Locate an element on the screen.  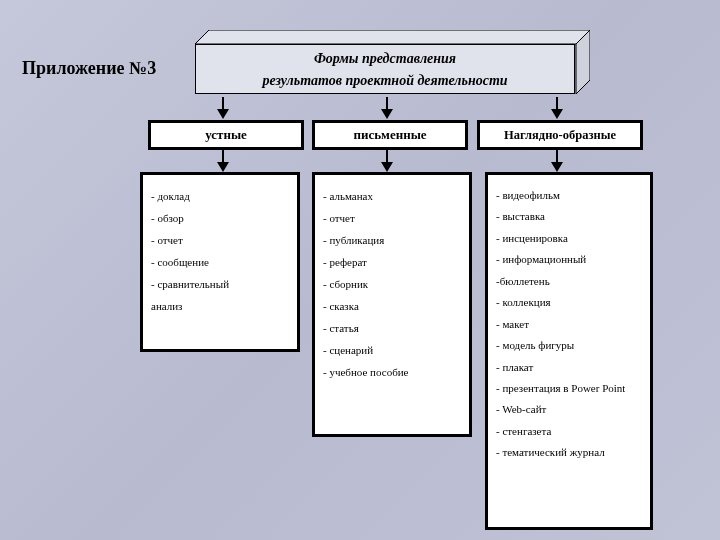
list-item: -бюллетень is located at coordinates (569, 282).